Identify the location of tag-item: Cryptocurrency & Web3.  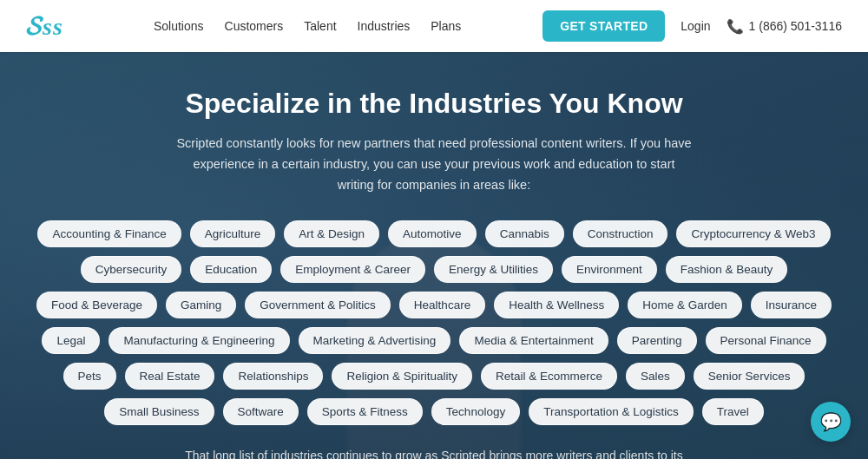
(753, 234).